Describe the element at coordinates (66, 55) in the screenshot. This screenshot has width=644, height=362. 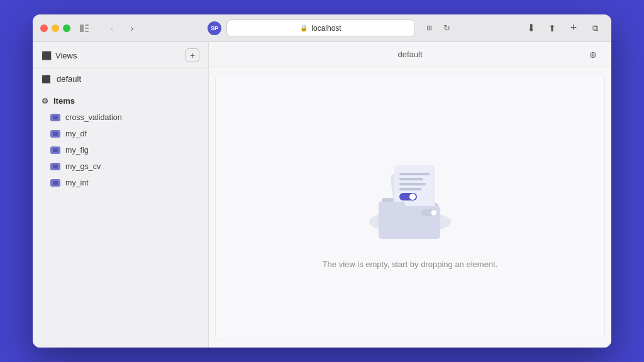
I see `sidebar-title: Views` at that location.